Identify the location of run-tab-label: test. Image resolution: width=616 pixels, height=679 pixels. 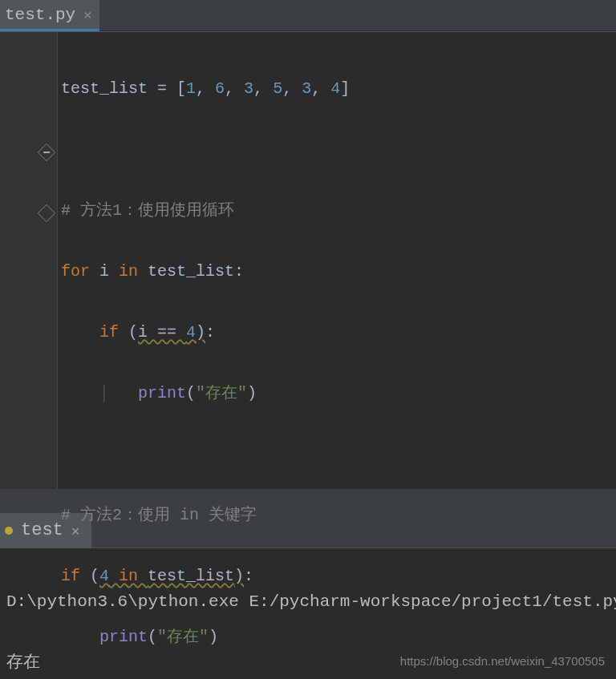
(42, 531).